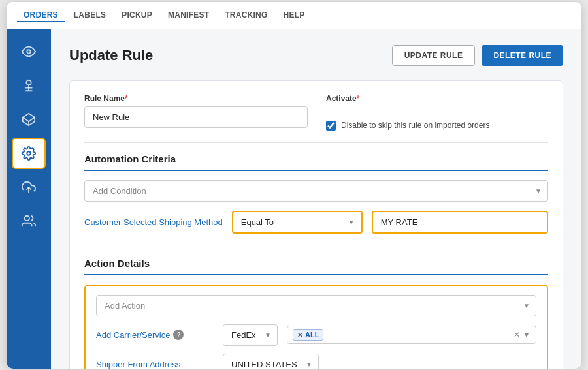 The width and height of the screenshot is (588, 370). What do you see at coordinates (250, 335) in the screenshot?
I see `fedex-select: FedEx` at bounding box center [250, 335].